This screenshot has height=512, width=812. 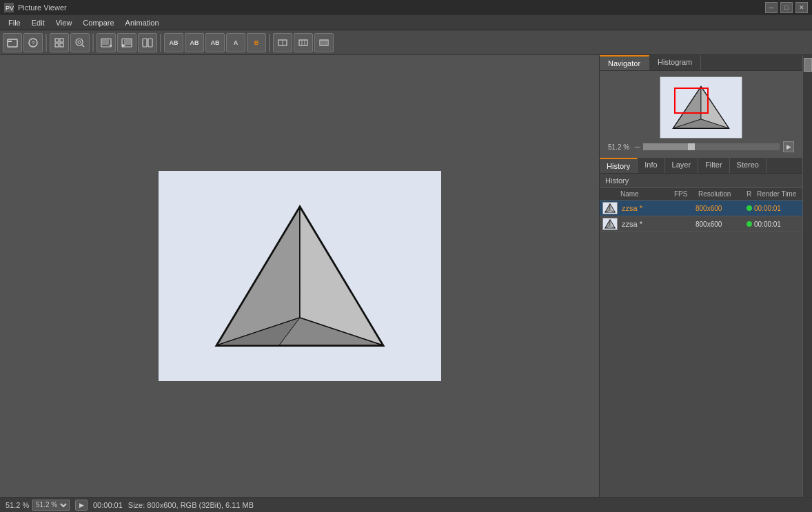 What do you see at coordinates (148, 43) in the screenshot?
I see `compare-button` at bounding box center [148, 43].